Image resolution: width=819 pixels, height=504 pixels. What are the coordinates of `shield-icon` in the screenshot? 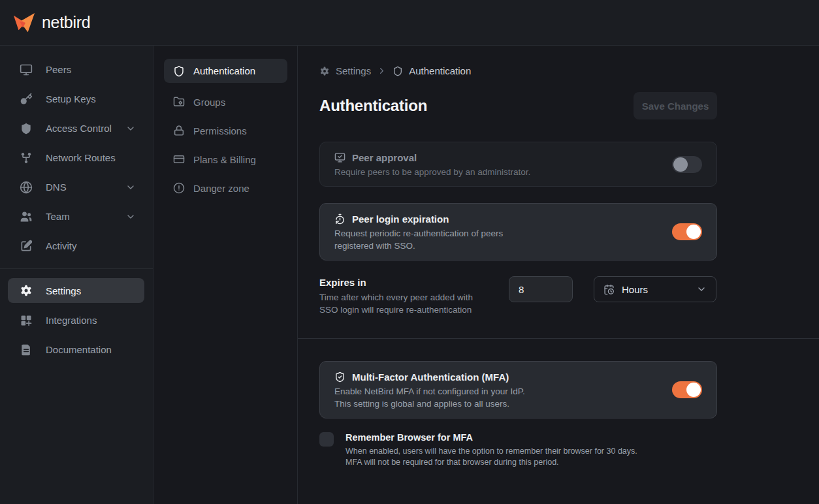 It's located at (26, 129).